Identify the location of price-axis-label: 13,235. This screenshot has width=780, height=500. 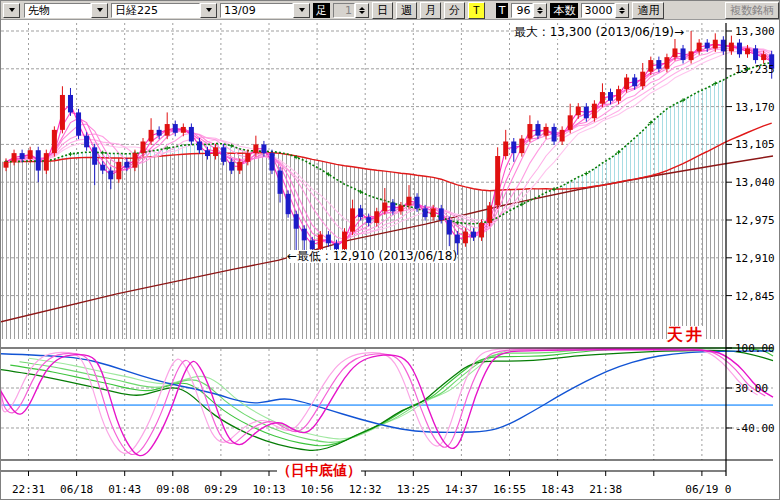
(755, 70).